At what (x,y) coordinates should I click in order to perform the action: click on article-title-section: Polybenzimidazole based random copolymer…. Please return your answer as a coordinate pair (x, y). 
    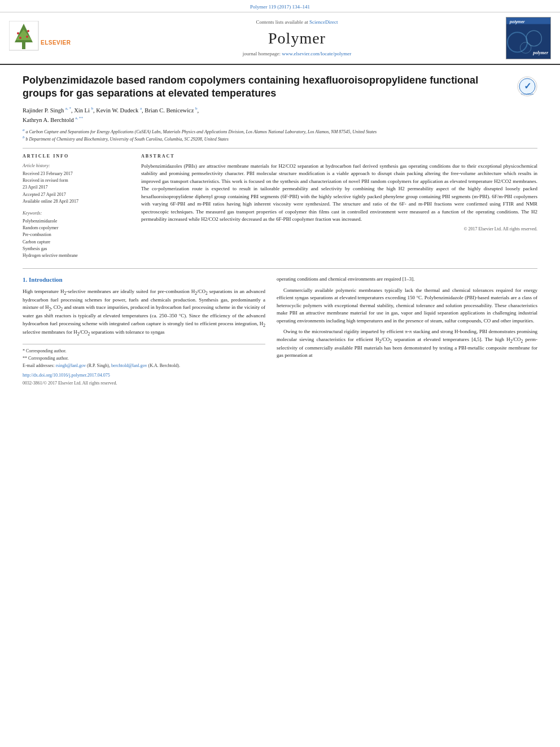
    Looking at the image, I should click on (280, 87).